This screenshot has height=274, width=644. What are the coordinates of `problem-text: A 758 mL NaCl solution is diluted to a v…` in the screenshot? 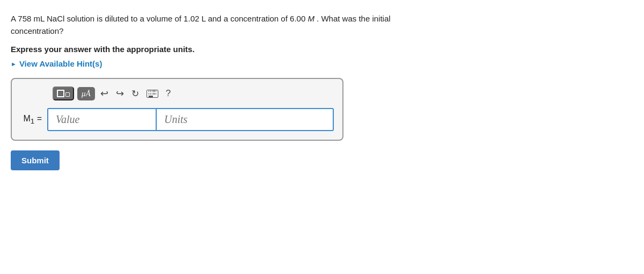 It's located at (204, 25).